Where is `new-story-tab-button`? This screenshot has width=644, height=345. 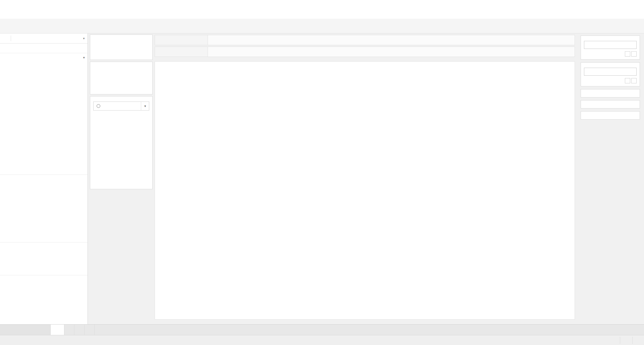 new-story-tab-button is located at coordinates (90, 330).